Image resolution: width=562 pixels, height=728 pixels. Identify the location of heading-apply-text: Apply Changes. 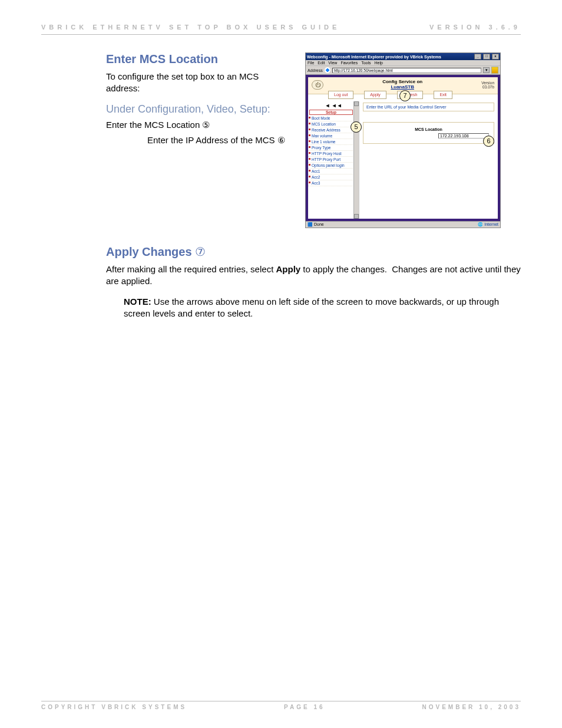
(149, 252).